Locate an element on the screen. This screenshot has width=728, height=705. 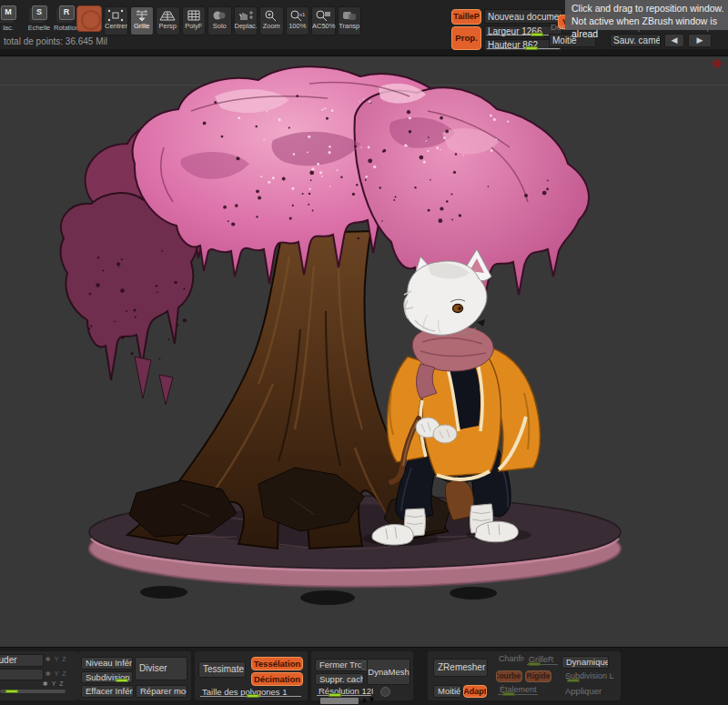
zremesher-button: ZRemesher is located at coordinates (460, 668).